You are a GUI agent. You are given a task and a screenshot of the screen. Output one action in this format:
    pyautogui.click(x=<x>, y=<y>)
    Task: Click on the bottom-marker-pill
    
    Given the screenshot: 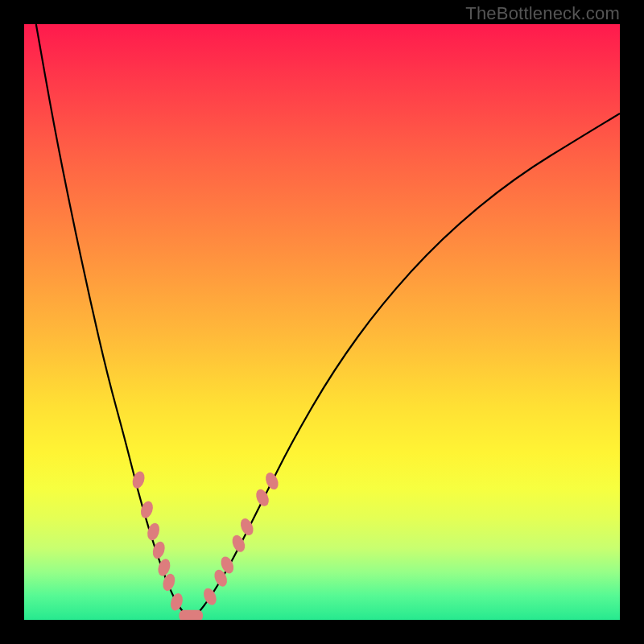 What is the action you would take?
    pyautogui.click(x=191, y=615)
    